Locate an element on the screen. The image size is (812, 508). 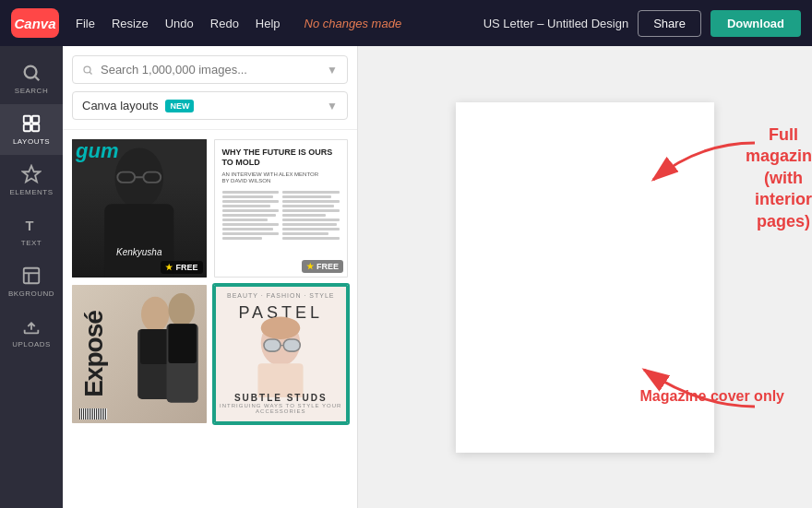
gum-free-badge: ★ FREE is located at coordinates (181, 267).